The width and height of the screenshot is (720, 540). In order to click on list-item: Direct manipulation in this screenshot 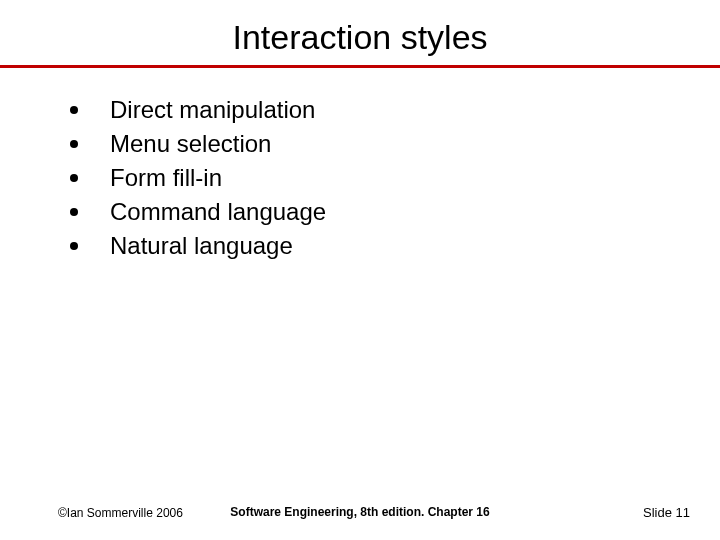, I will do `click(395, 110)`.